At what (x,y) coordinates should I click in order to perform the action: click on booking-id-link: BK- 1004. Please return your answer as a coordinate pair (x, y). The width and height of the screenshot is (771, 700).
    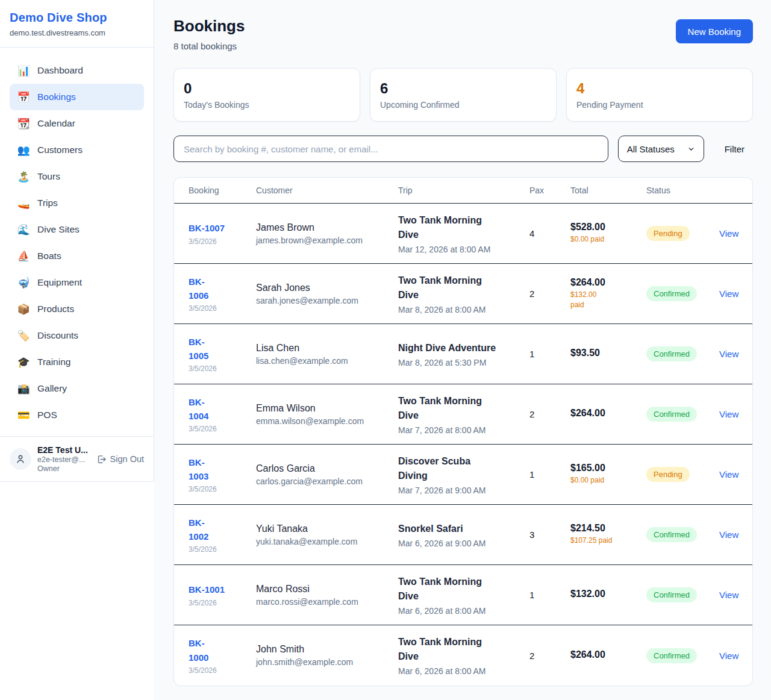
    Looking at the image, I should click on (219, 410).